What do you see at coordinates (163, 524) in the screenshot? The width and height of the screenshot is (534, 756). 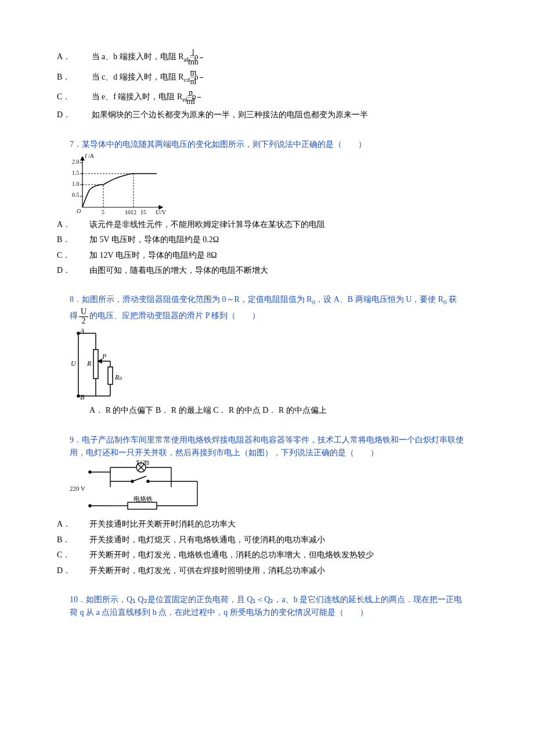 I see `option-text: 开关接通时比开关断开时消耗的总功率大` at bounding box center [163, 524].